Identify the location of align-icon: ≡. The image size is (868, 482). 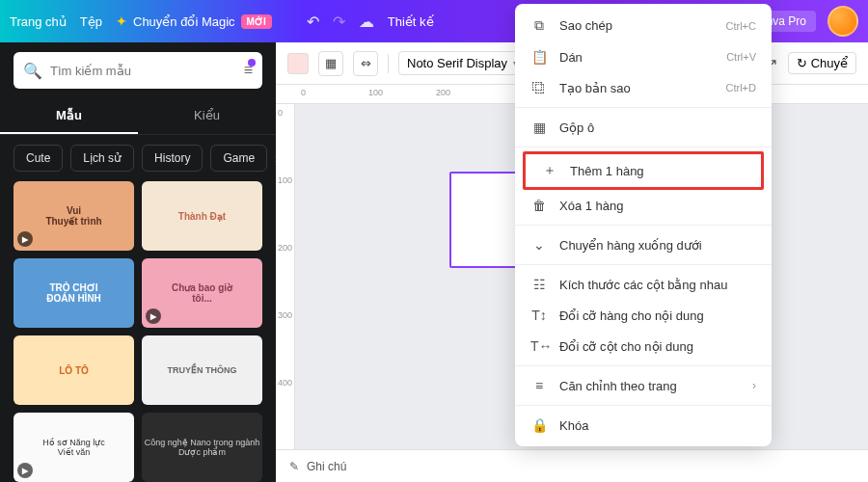
(539, 386).